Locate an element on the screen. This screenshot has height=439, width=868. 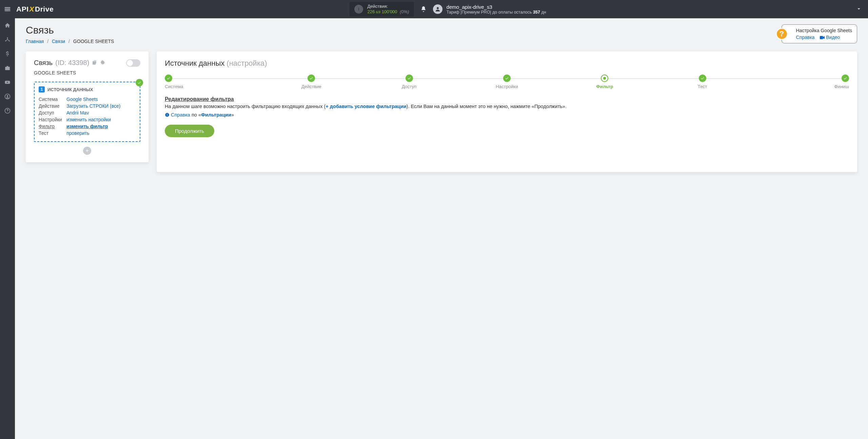
link-settings: изменить настройки is located at coordinates (89, 120).